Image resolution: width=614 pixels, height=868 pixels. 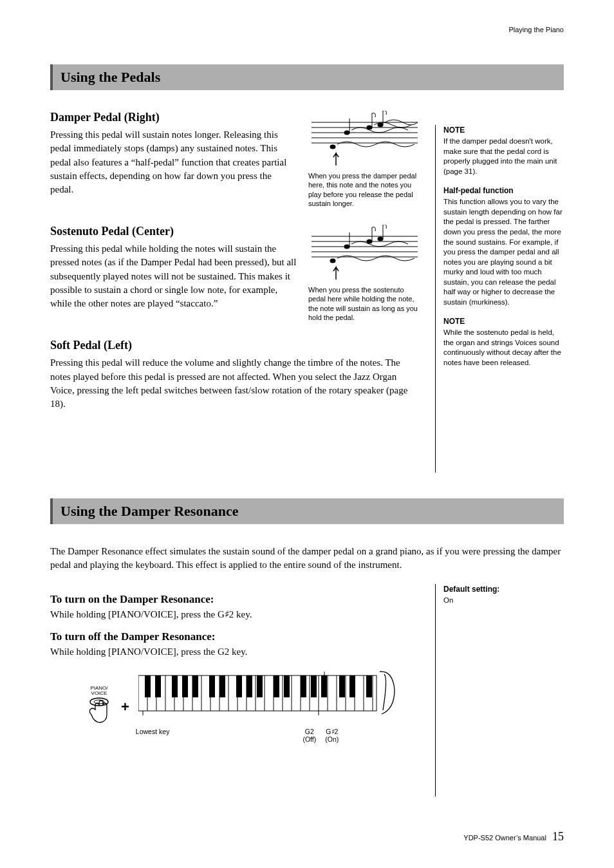 What do you see at coordinates (307, 559) in the screenshot?
I see `resonance-intro: The Damper Resonance effect simulates th…` at bounding box center [307, 559].